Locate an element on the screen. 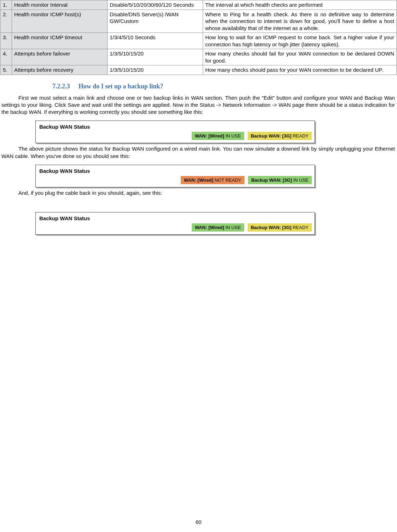 This screenshot has width=397, height=532. paragraph-after-status1: The above picture shows the status for B… is located at coordinates (198, 153).